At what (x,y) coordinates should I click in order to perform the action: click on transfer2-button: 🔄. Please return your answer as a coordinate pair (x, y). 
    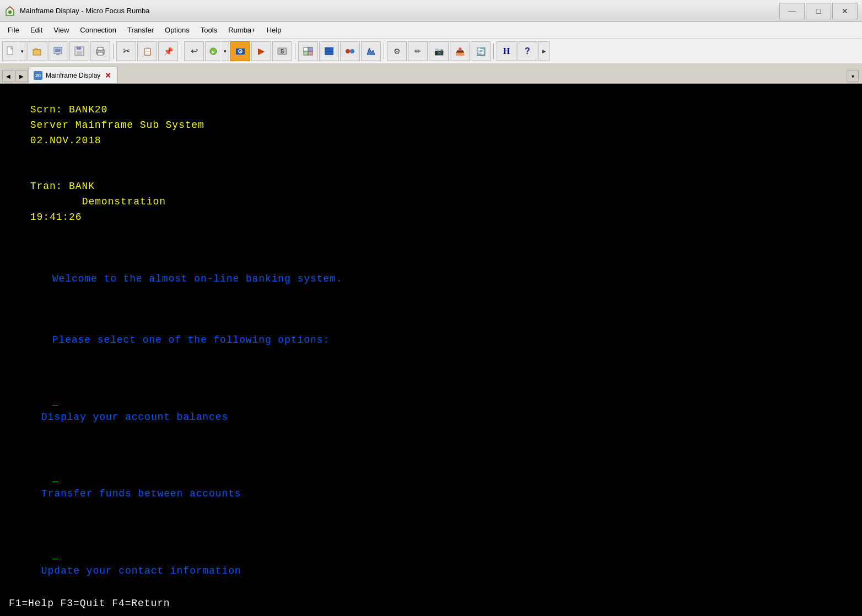
    Looking at the image, I should click on (481, 51).